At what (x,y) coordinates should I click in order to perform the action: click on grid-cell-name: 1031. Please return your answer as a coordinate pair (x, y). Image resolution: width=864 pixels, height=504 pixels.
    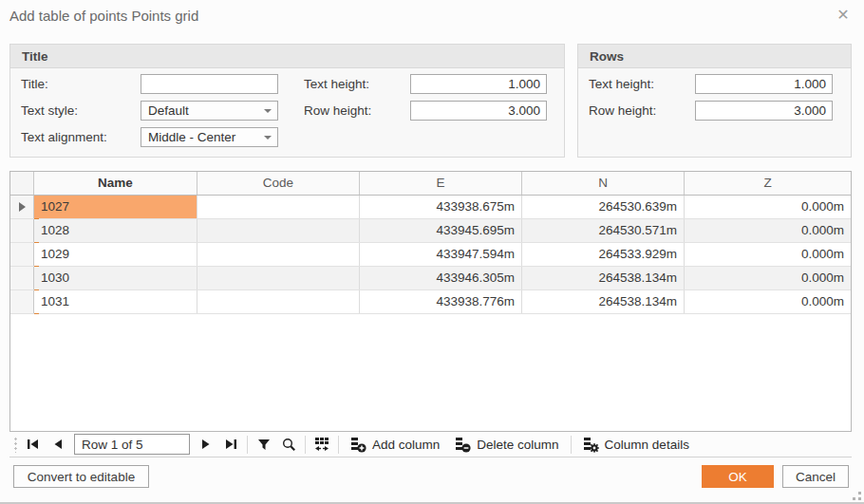
    Looking at the image, I should click on (116, 302).